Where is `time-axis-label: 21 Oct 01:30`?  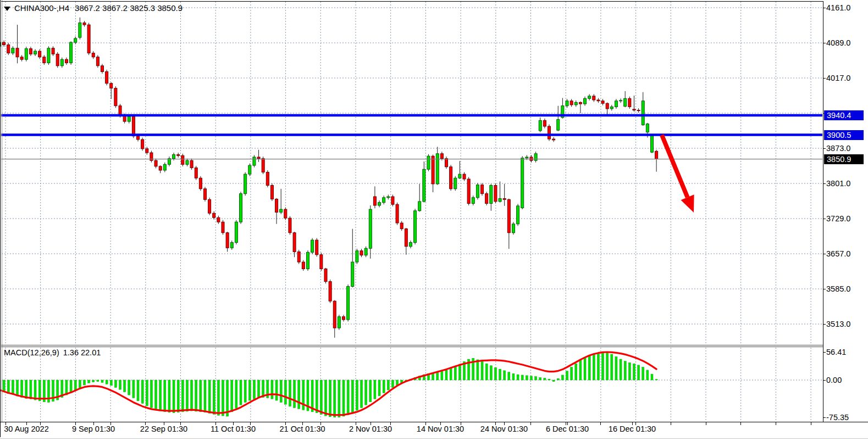 time-axis-label: 21 Oct 01:30 is located at coordinates (302, 429).